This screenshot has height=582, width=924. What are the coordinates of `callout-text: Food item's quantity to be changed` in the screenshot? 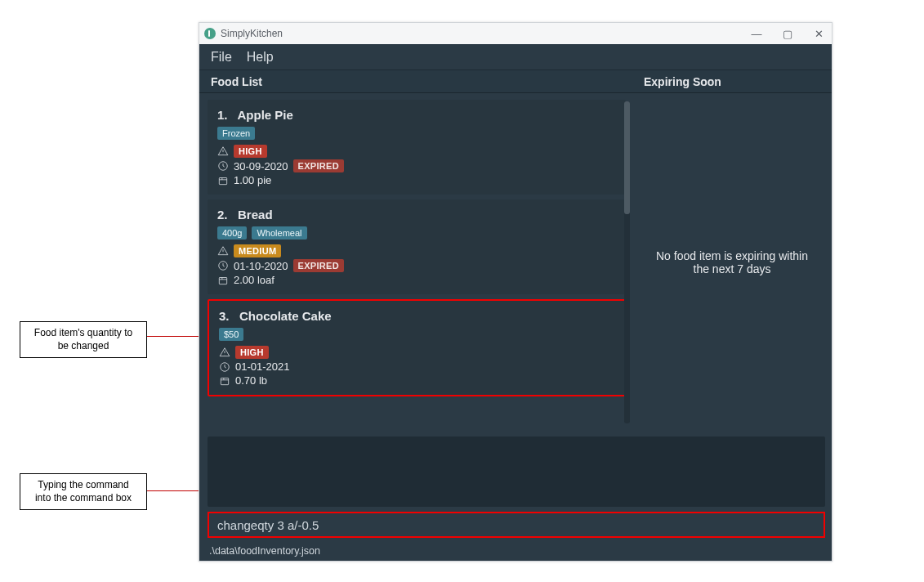 It's located at (83, 339).